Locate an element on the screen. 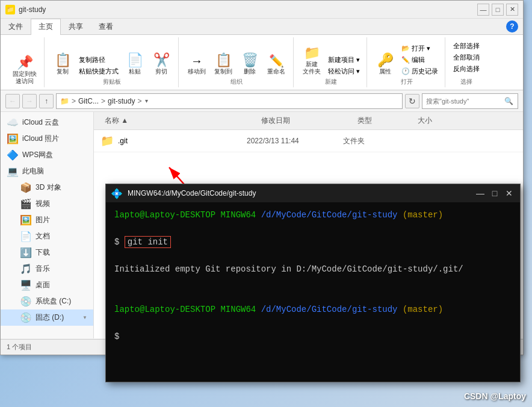 The width and height of the screenshot is (532, 407). help-button: ? is located at coordinates (512, 26).